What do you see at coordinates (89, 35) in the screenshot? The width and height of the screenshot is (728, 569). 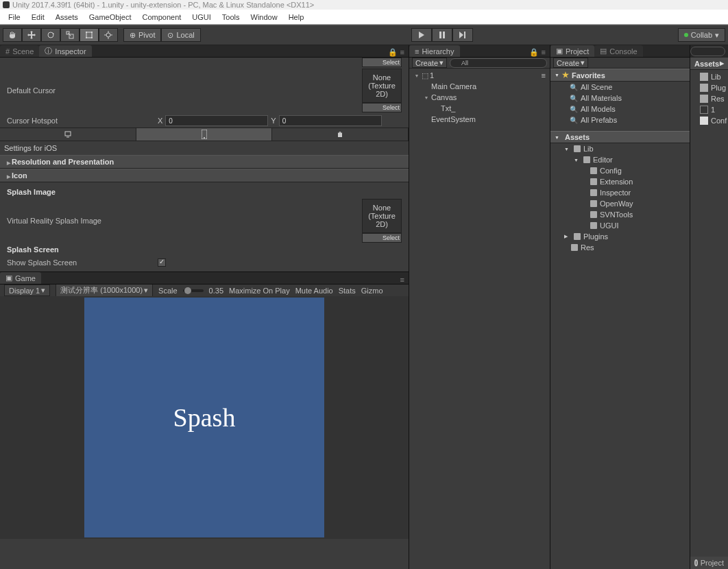 I see `rect-tool` at bounding box center [89, 35].